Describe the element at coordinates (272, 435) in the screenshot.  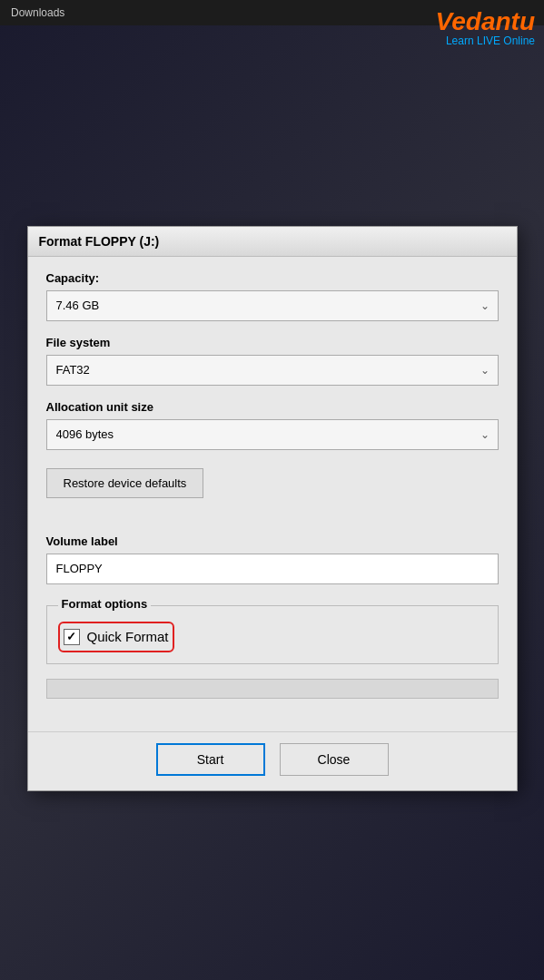
I see `allocation-unit-select-wrapper: 4096 bytes ⌄` at that location.